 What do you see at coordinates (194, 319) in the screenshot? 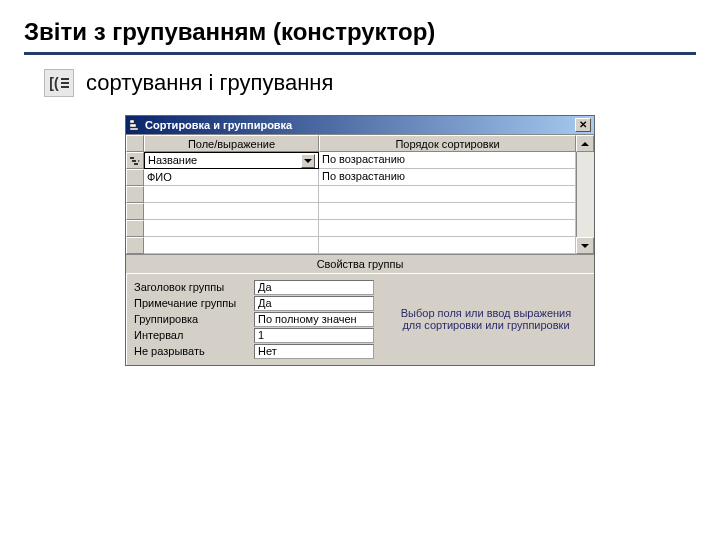
I see `prop-label: Группировка` at bounding box center [194, 319].